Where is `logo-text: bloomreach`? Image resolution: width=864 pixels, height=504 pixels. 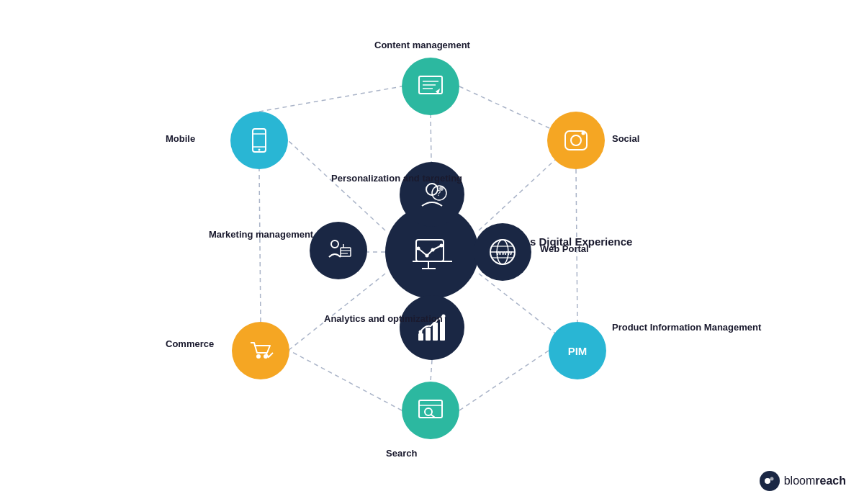
logo-text: bloomreach is located at coordinates (815, 481).